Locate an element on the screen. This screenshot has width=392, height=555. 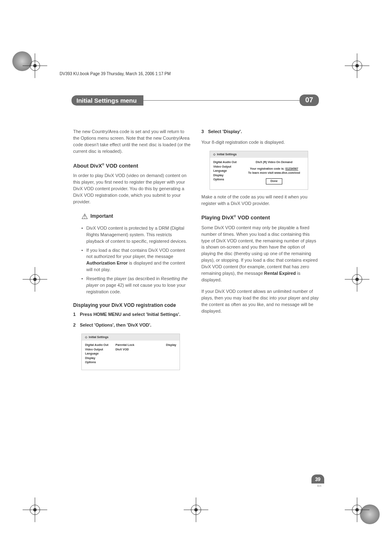
menu-item: Parental Lock is located at coordinates (130, 345).